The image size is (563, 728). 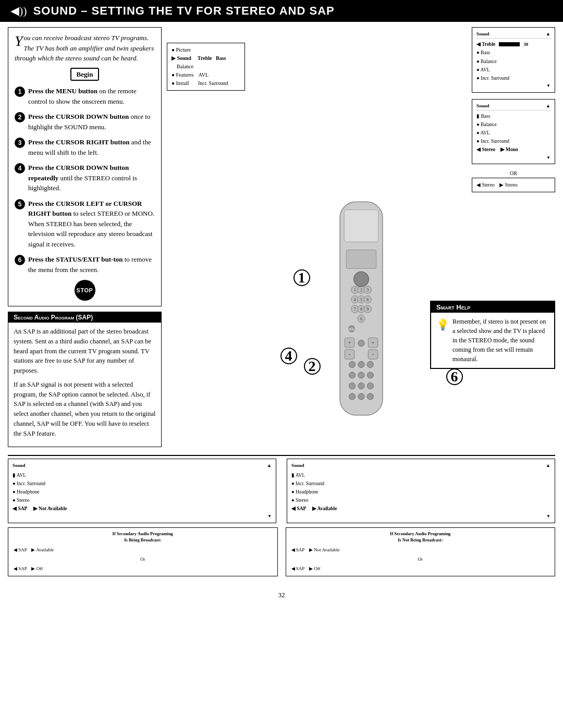 I want to click on bm2-stereo: ● Stereo, so click(x=421, y=500).